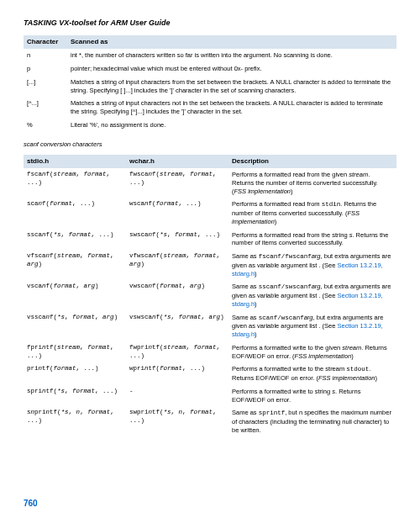 This screenshot has height=518, width=420. What do you see at coordinates (177, 265) in the screenshot?
I see `cell-wchar: vfwscanf(stream, format, arg)` at bounding box center [177, 265].